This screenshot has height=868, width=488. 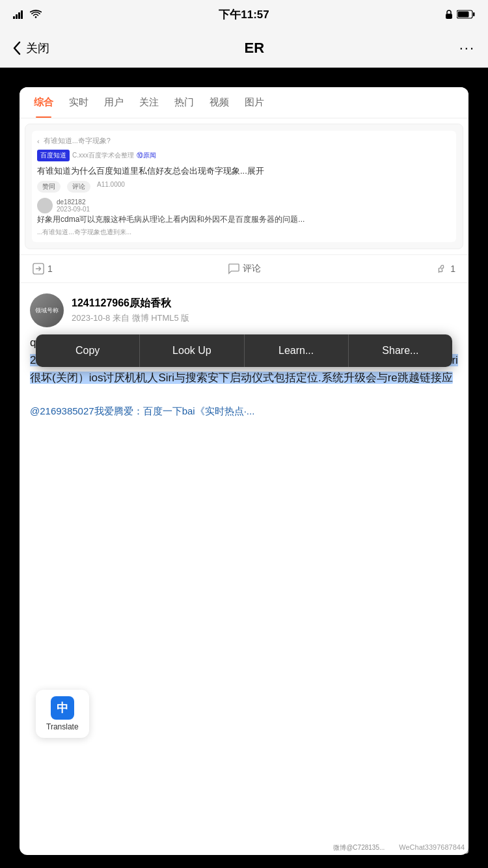 What do you see at coordinates (114, 103) in the screenshot?
I see `tab-用户: 用户` at bounding box center [114, 103].